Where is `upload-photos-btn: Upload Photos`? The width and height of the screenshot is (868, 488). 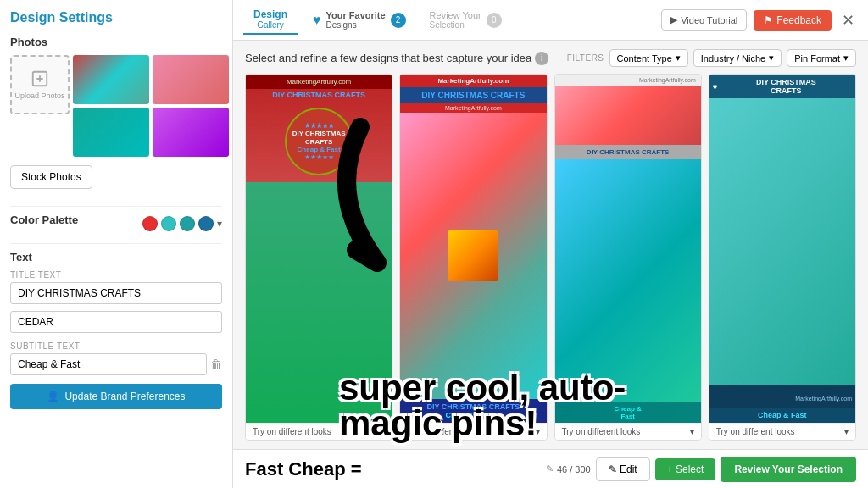
upload-photos-btn: Upload Photos is located at coordinates (40, 85).